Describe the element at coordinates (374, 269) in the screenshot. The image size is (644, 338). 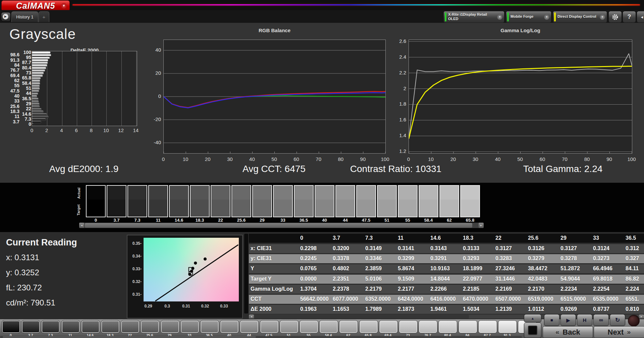
I see `table-cell: 2.3859` at that location.